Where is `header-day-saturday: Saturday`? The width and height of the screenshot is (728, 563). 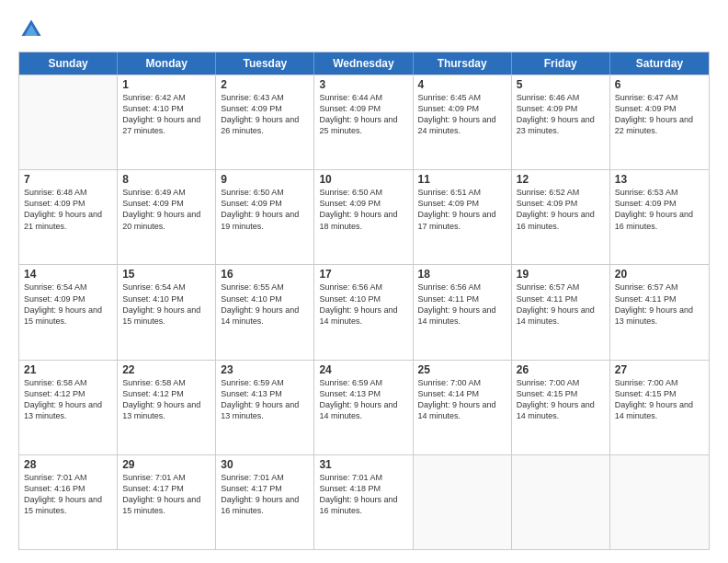 header-day-saturday: Saturday is located at coordinates (660, 63).